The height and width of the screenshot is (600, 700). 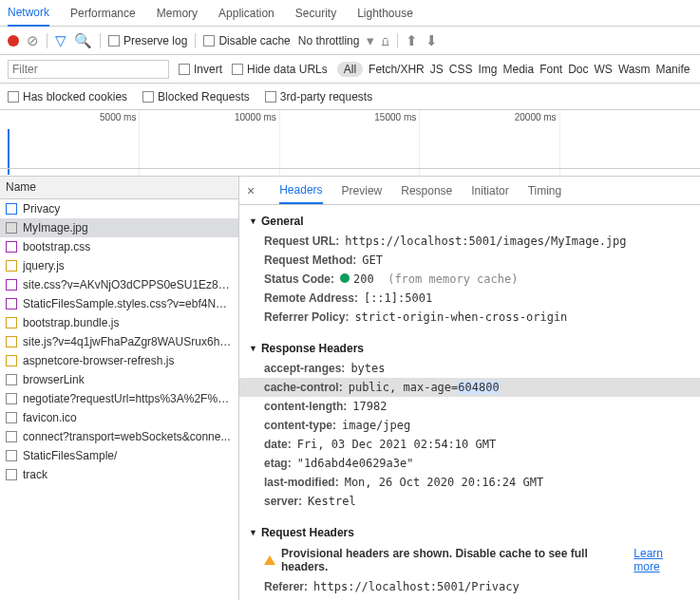 What do you see at coordinates (469, 221) in the screenshot?
I see `section-general-title: ▼ General` at bounding box center [469, 221].